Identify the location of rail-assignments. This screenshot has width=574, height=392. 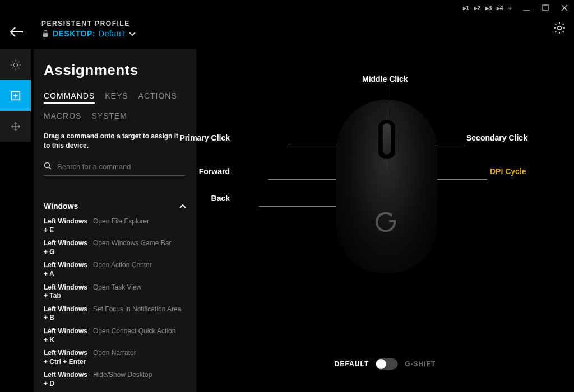
(16, 95).